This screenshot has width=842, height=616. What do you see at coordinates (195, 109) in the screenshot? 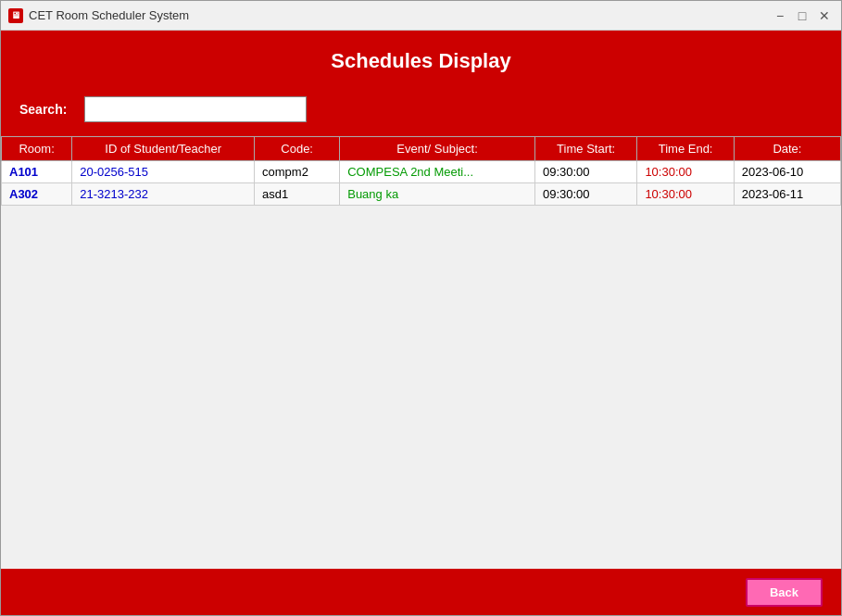
I see `search-input` at bounding box center [195, 109].